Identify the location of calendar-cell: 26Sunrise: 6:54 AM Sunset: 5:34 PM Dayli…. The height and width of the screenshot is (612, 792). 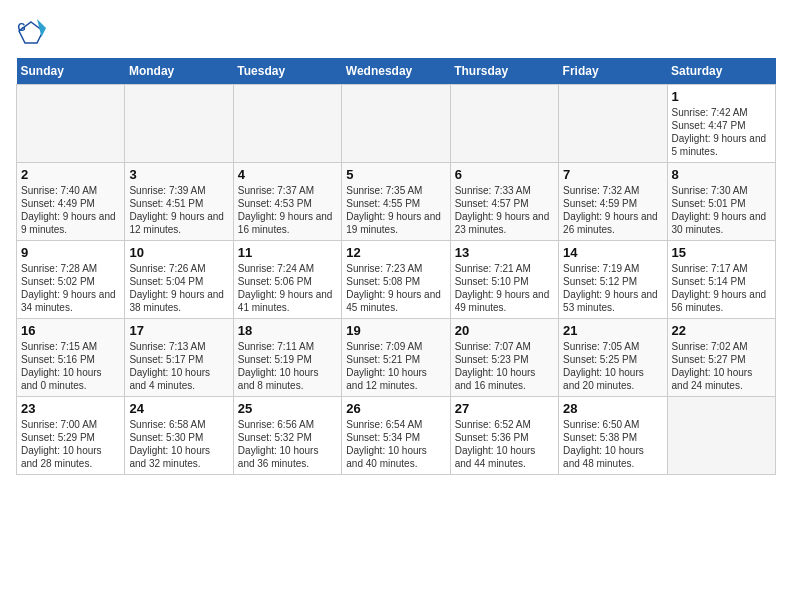
(396, 436).